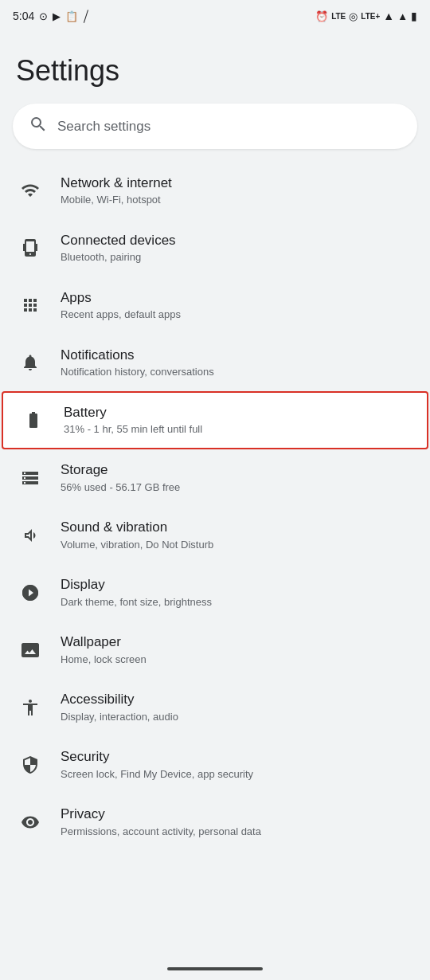 The height and width of the screenshot is (980, 430). What do you see at coordinates (237, 413) in the screenshot?
I see `item-title-battery: Battery` at bounding box center [237, 413].